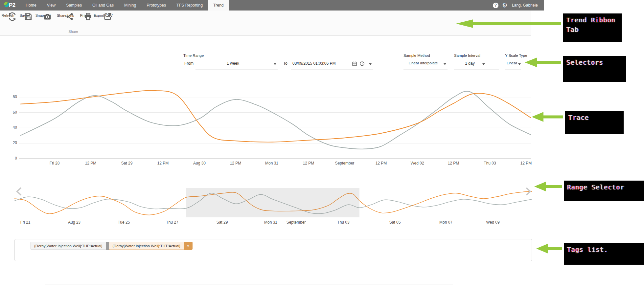 Image resolution: width=644 pixels, height=286 pixels. What do you see at coordinates (273, 202) in the screenshot?
I see `range-selector-chart` at bounding box center [273, 202].